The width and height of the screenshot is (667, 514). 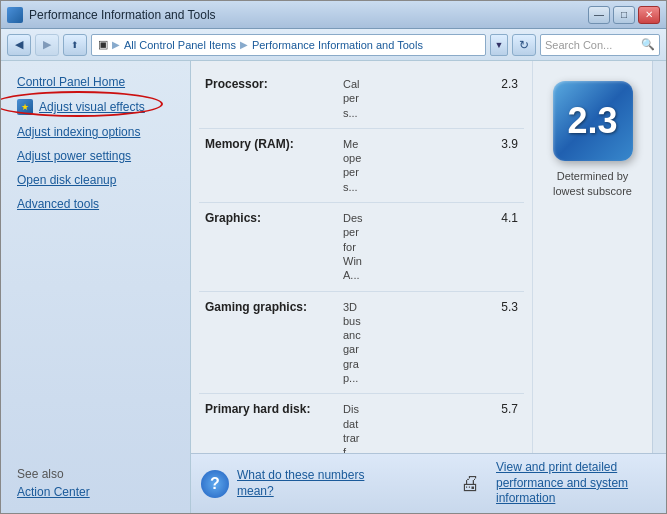 I want to click on processor-score: 2.3, so click(x=503, y=84).